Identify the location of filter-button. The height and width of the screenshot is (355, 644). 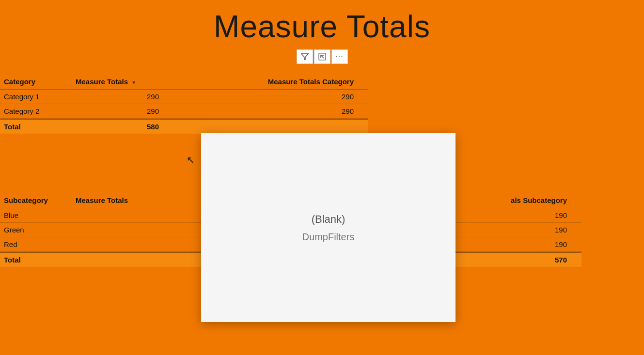
(305, 57).